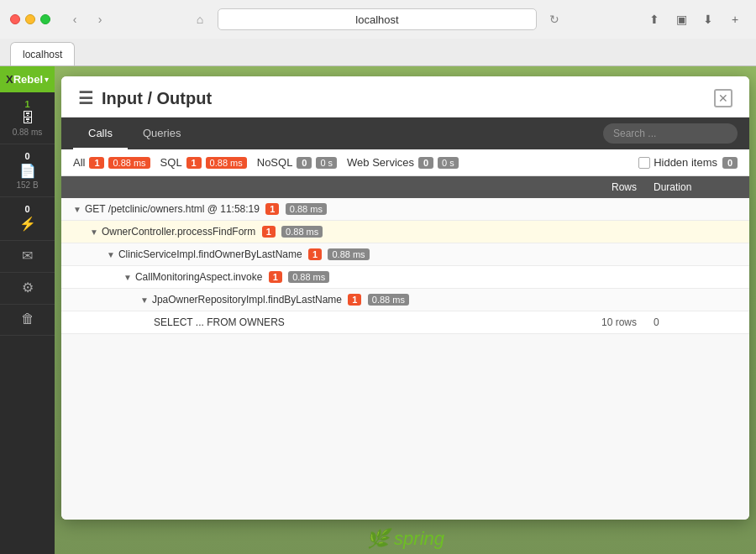 Image resolution: width=756 pixels, height=554 pixels. I want to click on download-button: ⬇, so click(708, 19).